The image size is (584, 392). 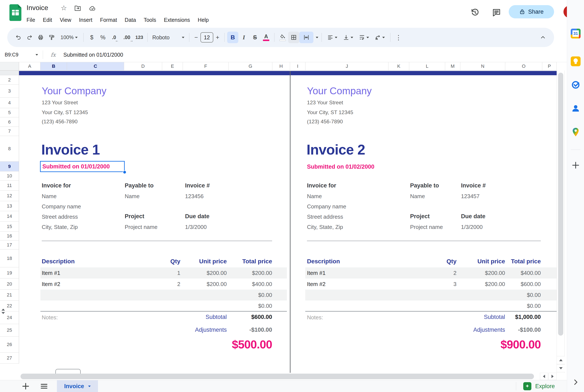 What do you see at coordinates (399, 38) in the screenshot?
I see `more-toolbar-button: ⋮` at bounding box center [399, 38].